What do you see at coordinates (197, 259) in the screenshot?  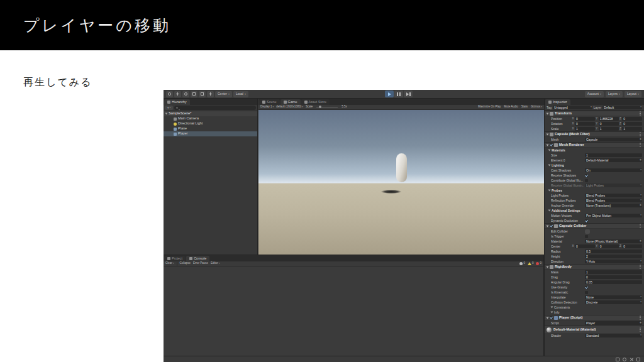 I see `tab-console: Console` at bounding box center [197, 259].